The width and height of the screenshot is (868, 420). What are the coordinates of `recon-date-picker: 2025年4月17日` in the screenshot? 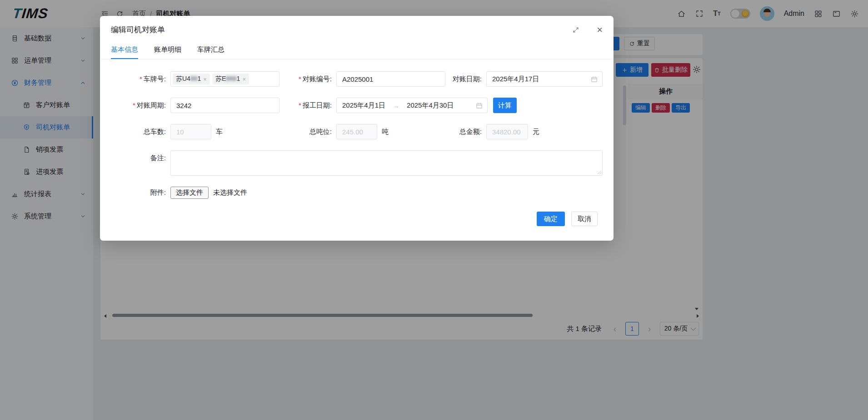 It's located at (544, 79).